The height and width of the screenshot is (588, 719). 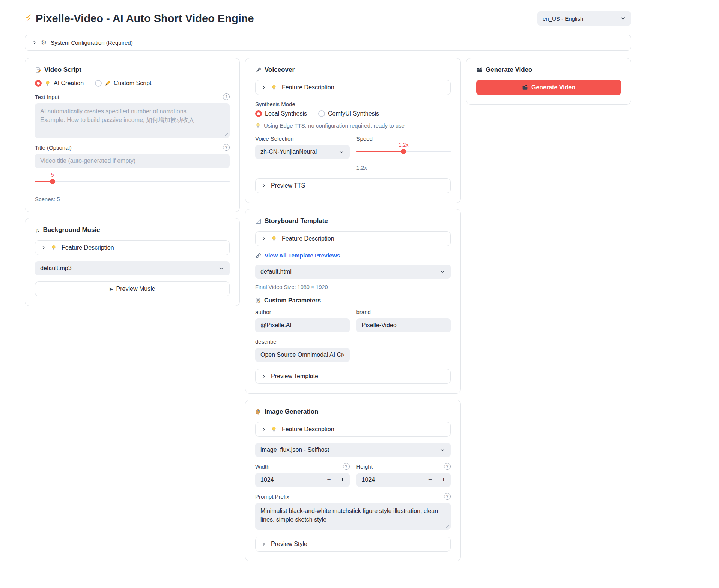 What do you see at coordinates (404, 475) in the screenshot?
I see `height-block: Height ? 1024 − +` at bounding box center [404, 475].